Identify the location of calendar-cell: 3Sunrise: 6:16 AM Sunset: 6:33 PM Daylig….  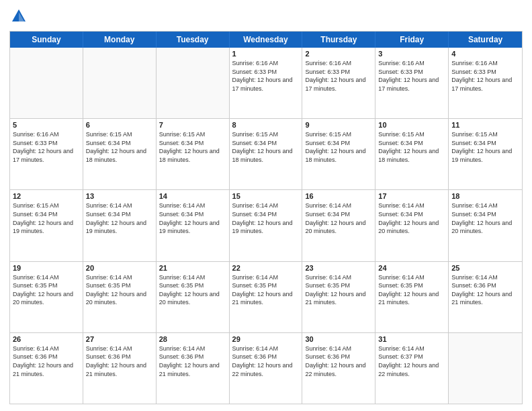
(412, 83).